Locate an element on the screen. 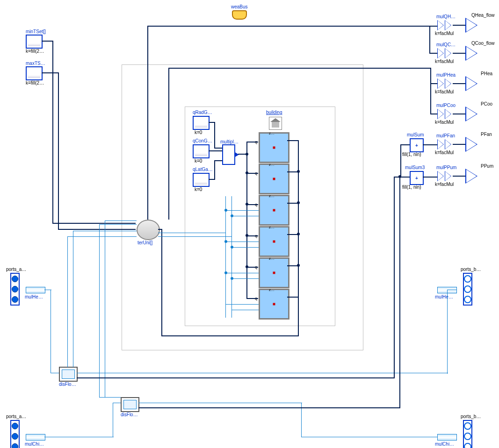 This screenshot has width=499, height=448. qLatGa-block is located at coordinates (201, 180).